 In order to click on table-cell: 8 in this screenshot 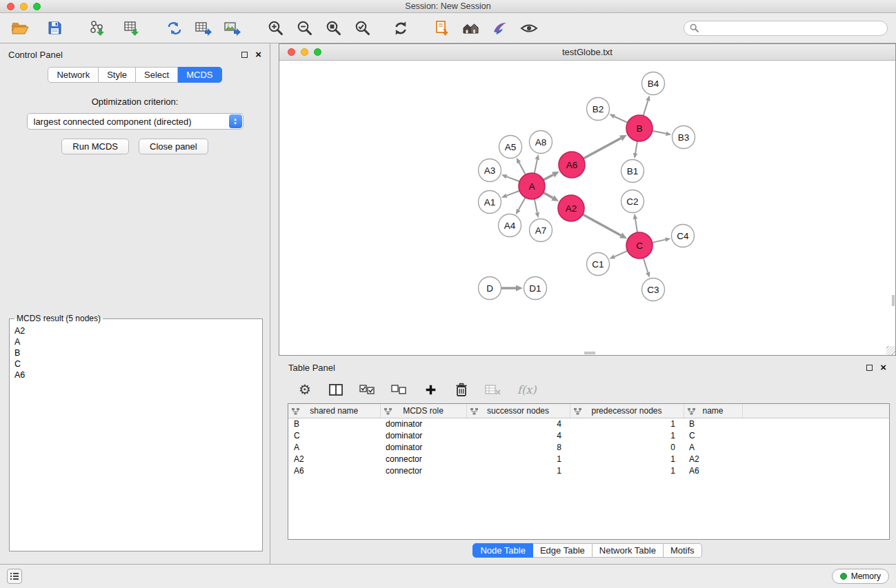, I will do `click(518, 447)`.